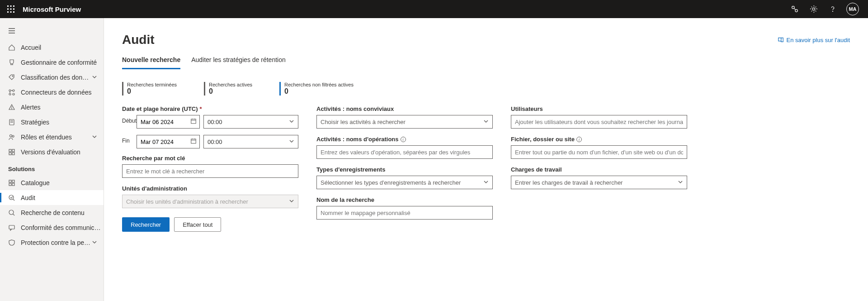  I want to click on form-col-activities: Activités : noms conviviaux Choisir les …, so click(405, 168).